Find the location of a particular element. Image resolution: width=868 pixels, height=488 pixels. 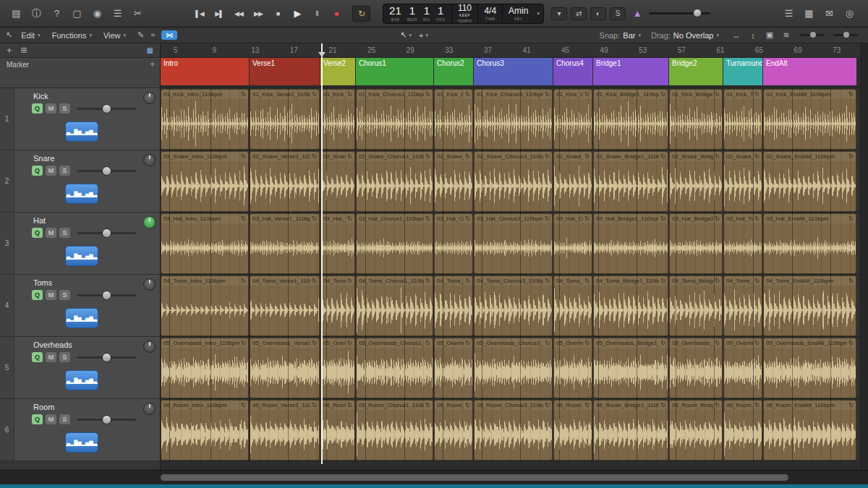

replace-mode-icon: ⇄ is located at coordinates (579, 14).